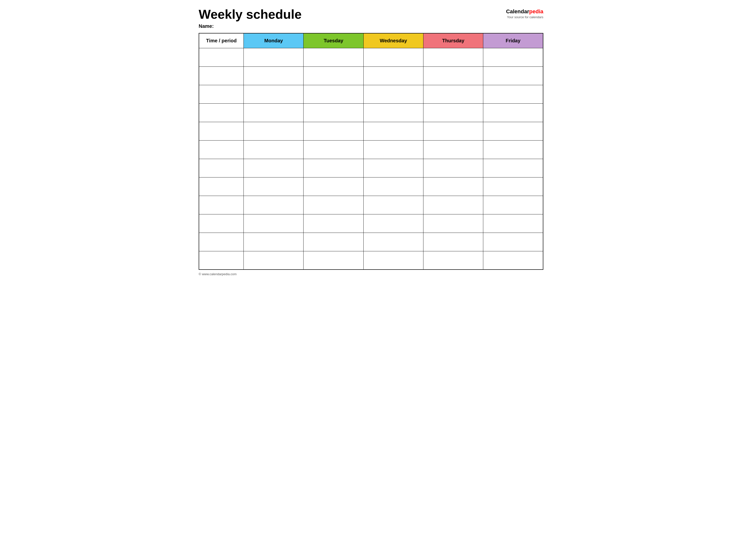 Image resolution: width=742 pixels, height=560 pixels. What do you see at coordinates (513, 41) in the screenshot?
I see `col-header-friday: Friday` at bounding box center [513, 41].